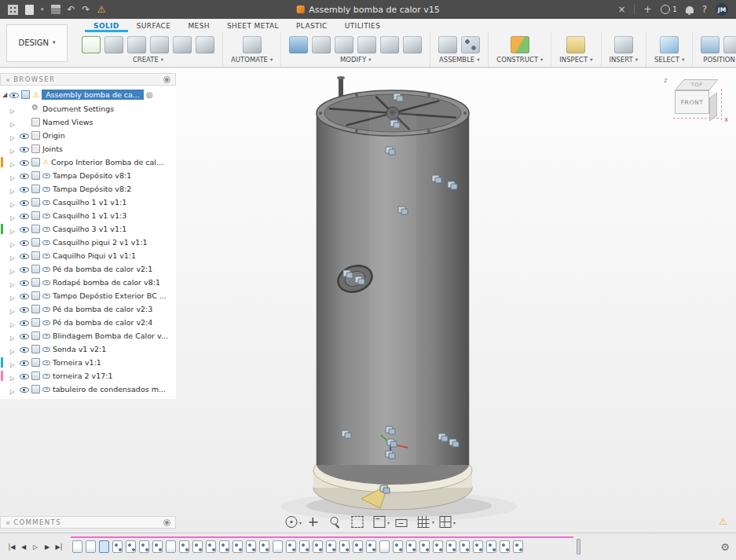  Describe the element at coordinates (88, 336) in the screenshot. I see `browser-tree-item: Blindagem Bomba de Calor v...` at that location.